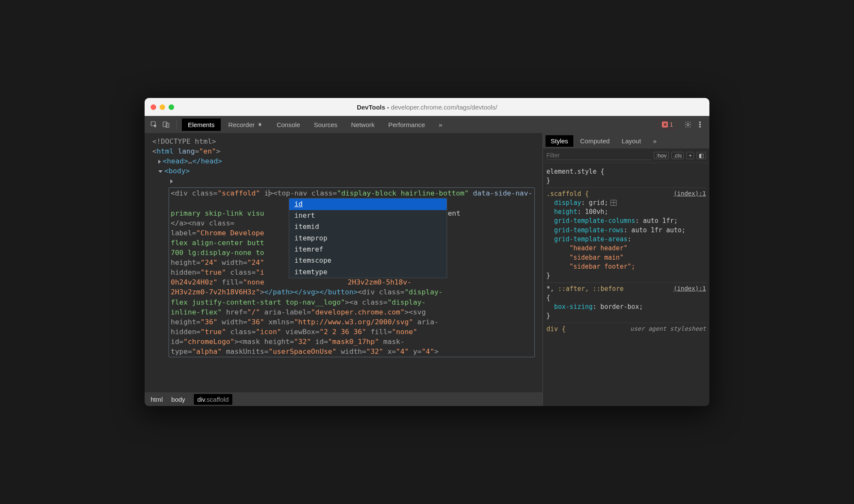 The image size is (854, 504). What do you see at coordinates (213, 400) in the screenshot?
I see `breadcrumb-item-active: div.scaffold` at bounding box center [213, 400].